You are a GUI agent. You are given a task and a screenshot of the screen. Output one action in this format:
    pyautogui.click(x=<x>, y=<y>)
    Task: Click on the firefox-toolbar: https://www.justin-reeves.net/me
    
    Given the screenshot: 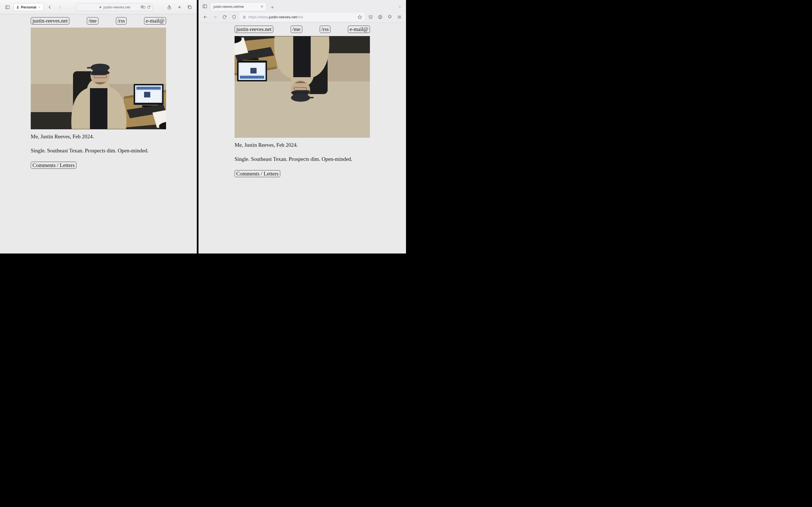 What is the action you would take?
    pyautogui.click(x=302, y=17)
    